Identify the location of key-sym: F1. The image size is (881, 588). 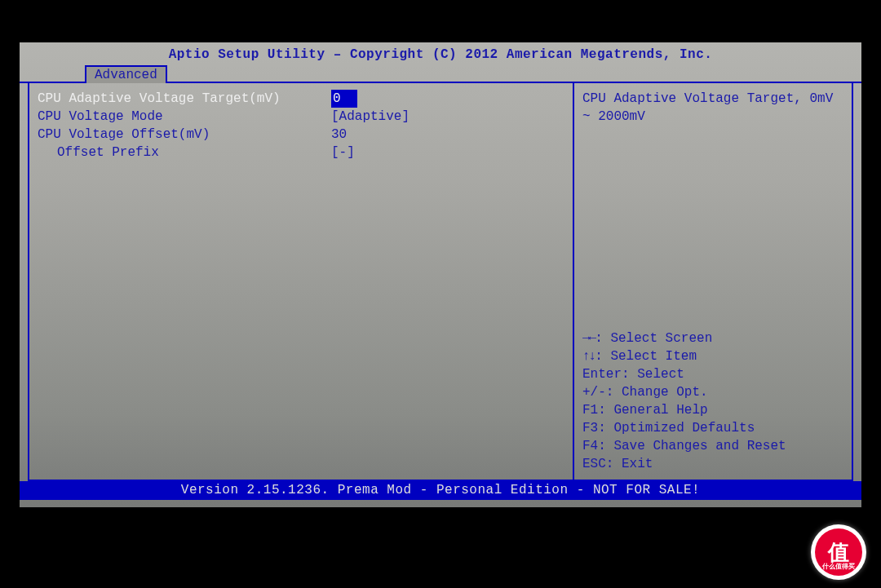
(591, 410).